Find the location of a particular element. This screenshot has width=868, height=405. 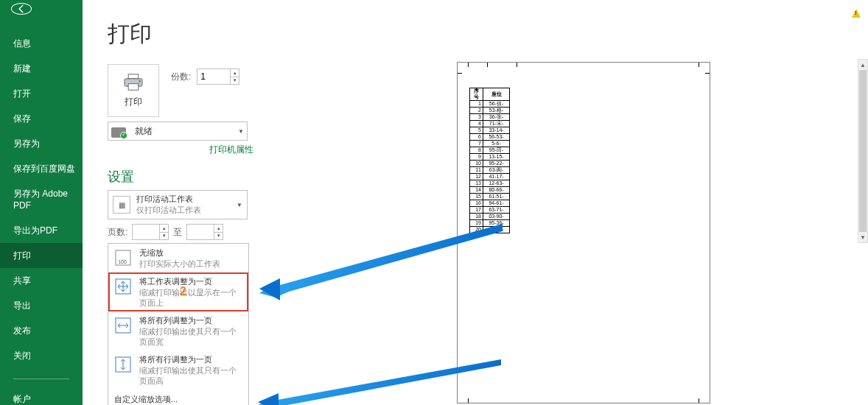

svg-text: 100 is located at coordinates (122, 262).